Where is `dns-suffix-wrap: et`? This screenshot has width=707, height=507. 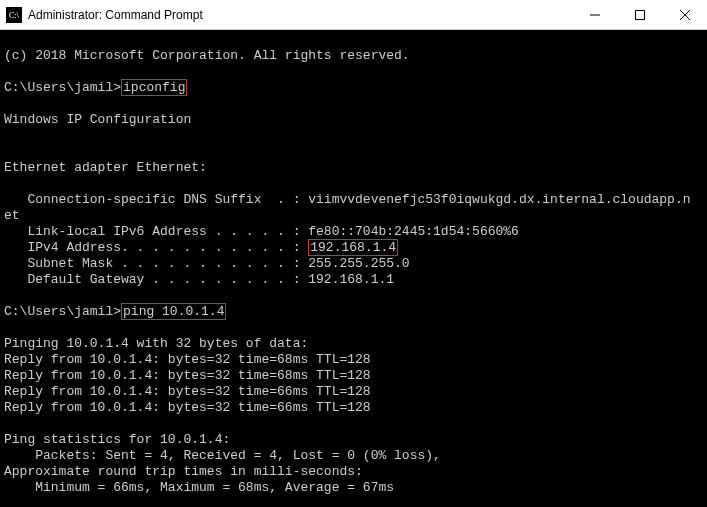 dns-suffix-wrap: et is located at coordinates (12, 216).